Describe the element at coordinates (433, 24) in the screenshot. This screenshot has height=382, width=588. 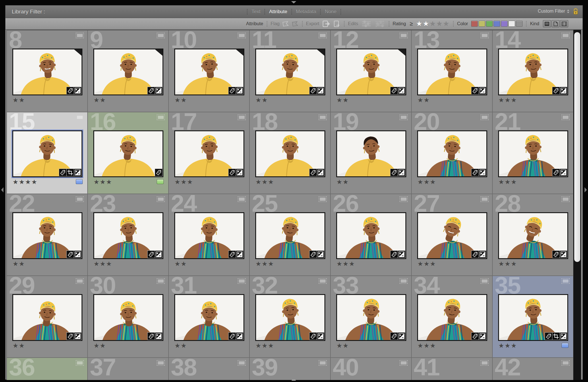
I see `rating-star-3-icon: ★` at that location.